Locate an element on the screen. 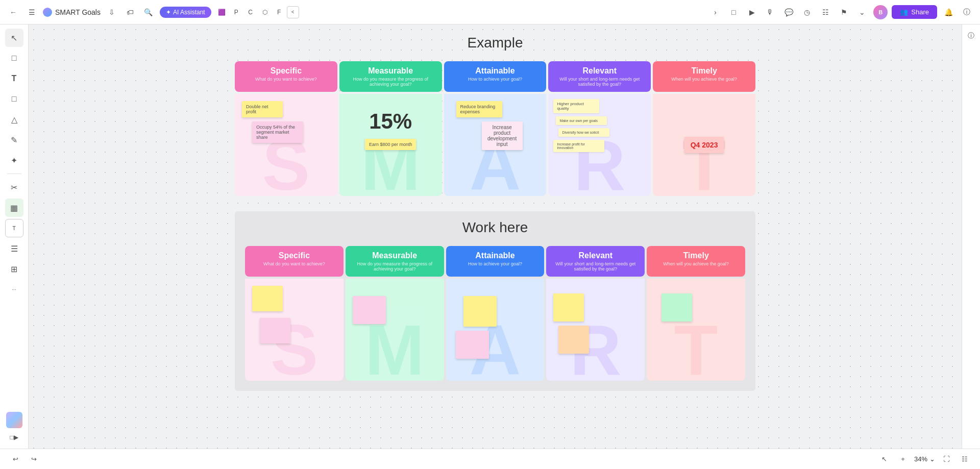 This screenshot has width=980, height=469. share-label: Share is located at coordinates (920, 12).